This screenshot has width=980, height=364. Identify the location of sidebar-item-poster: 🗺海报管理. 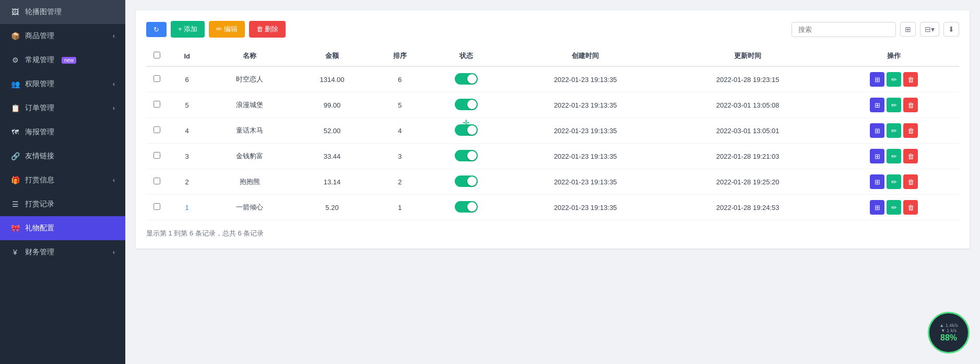
(63, 132).